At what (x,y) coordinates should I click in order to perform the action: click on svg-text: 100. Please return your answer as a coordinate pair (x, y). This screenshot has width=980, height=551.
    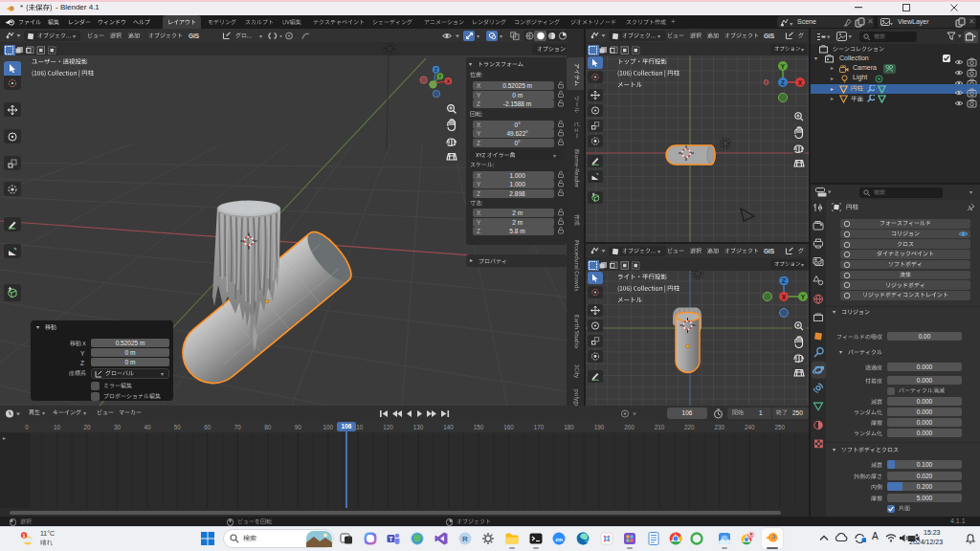
    Looking at the image, I should click on (327, 427).